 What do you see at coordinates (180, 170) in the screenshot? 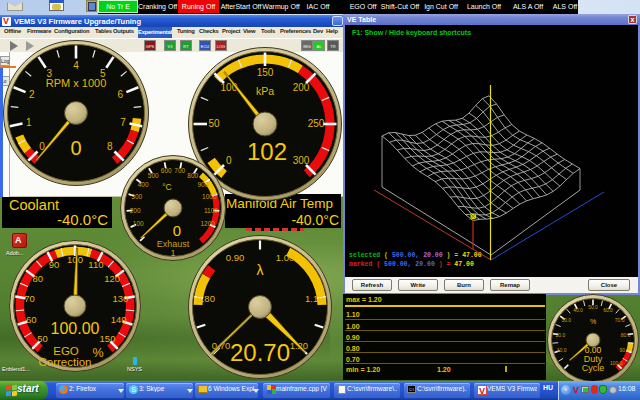
I see `svg-text: 700` at bounding box center [180, 170].